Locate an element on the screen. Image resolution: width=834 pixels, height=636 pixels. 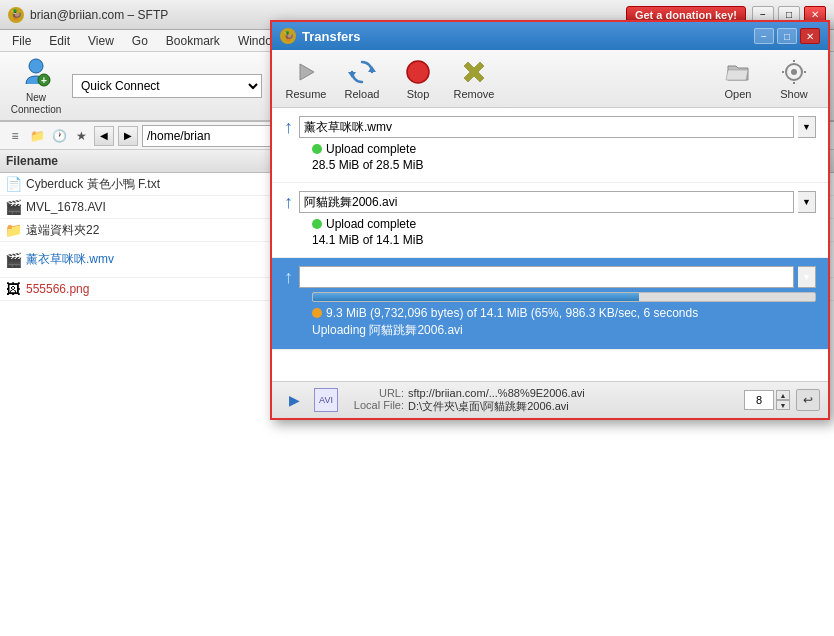
speed-control: ▲ ▼ is located at coordinates (767, 400).